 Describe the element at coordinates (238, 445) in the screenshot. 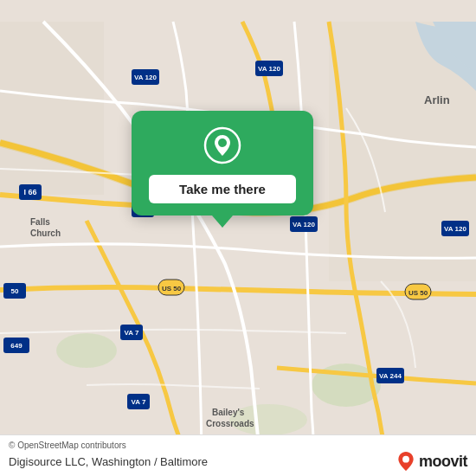

I see `copyright-text: © OpenStreetMap contributors` at that location.